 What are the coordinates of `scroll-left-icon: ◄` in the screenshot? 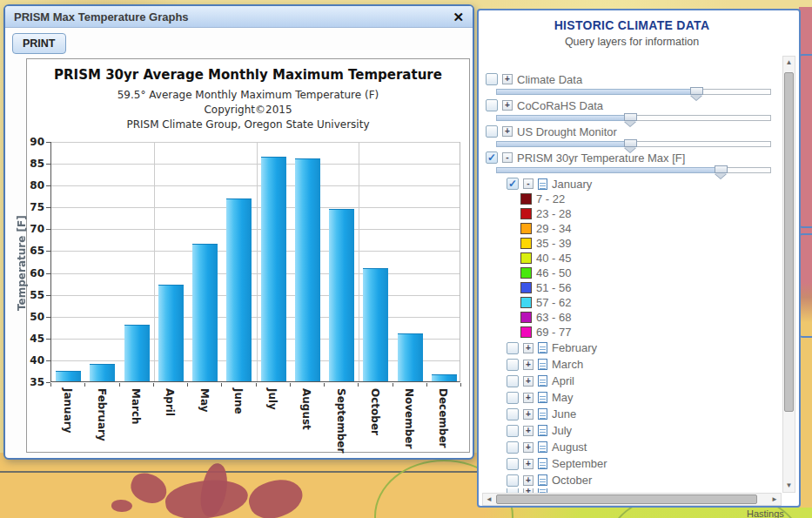 It's located at (489, 500).